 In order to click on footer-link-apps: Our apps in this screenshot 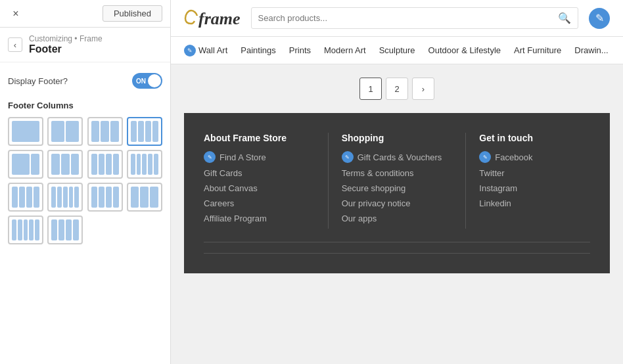, I will do `click(397, 218)`.